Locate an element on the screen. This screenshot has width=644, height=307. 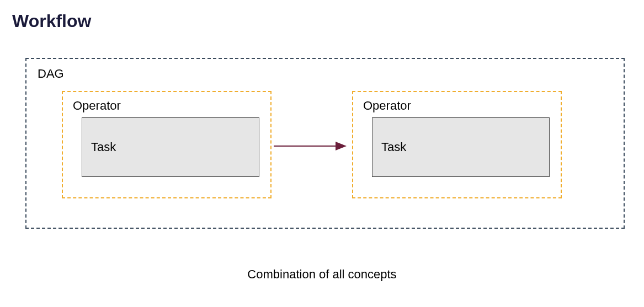
workflow-heading: Workflow is located at coordinates (52, 21).